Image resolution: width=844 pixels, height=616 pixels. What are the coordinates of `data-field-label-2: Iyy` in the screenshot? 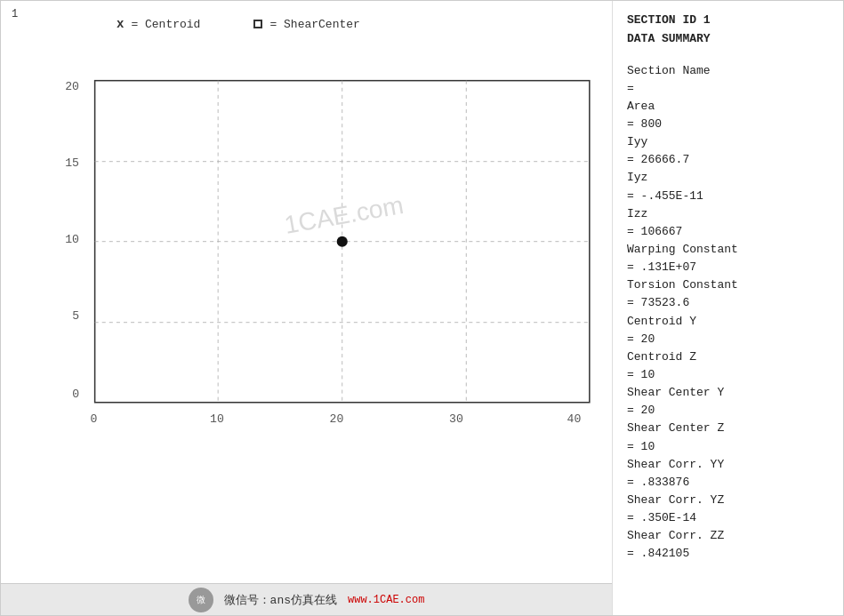 It's located at (727, 142).